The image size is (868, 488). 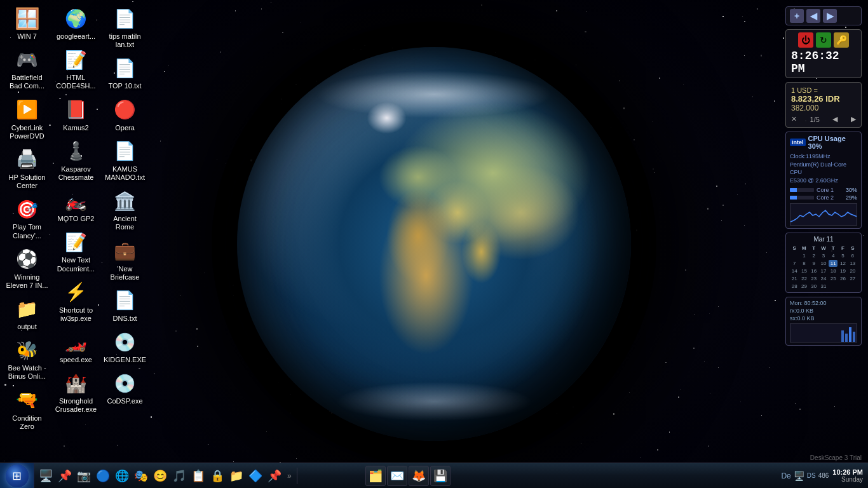 What do you see at coordinates (824, 278) in the screenshot?
I see `cal-cell: 24` at bounding box center [824, 278].